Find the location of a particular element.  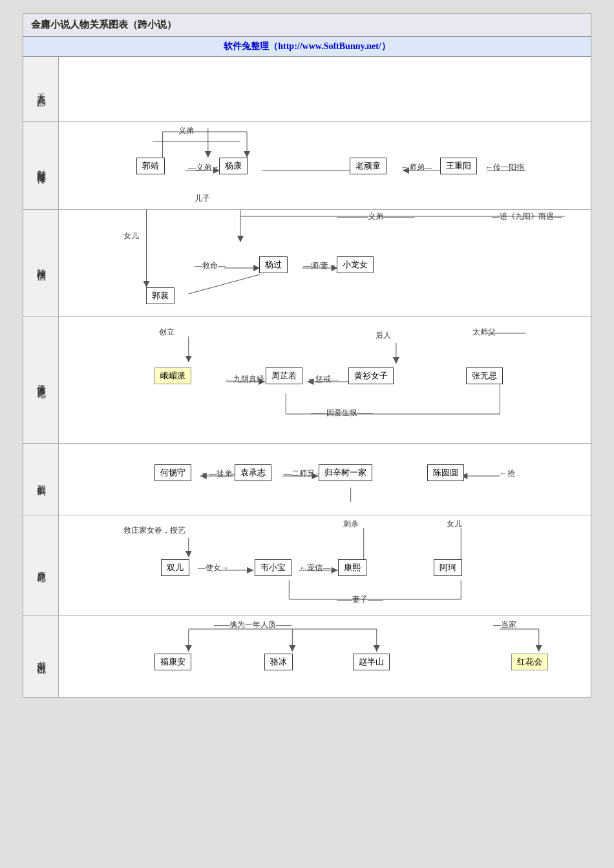

rel-cisha: 刺杀 is located at coordinates (351, 524).